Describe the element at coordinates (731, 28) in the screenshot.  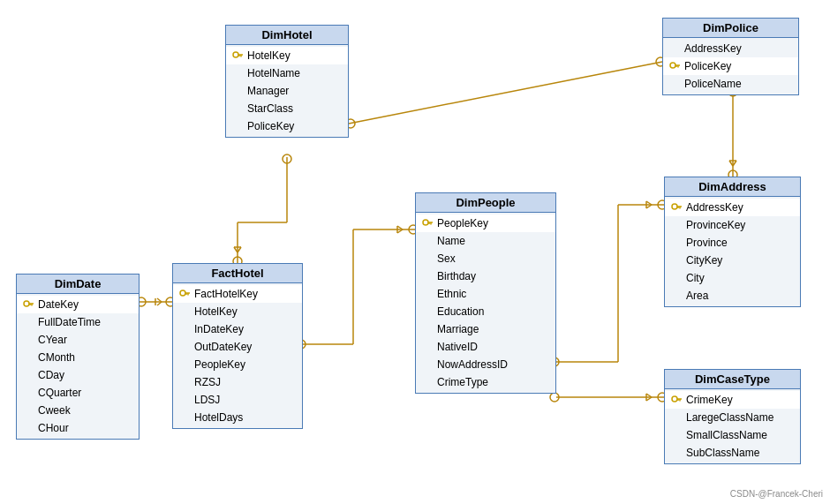
I see `table-header-dimpolice: DimPolice` at that location.